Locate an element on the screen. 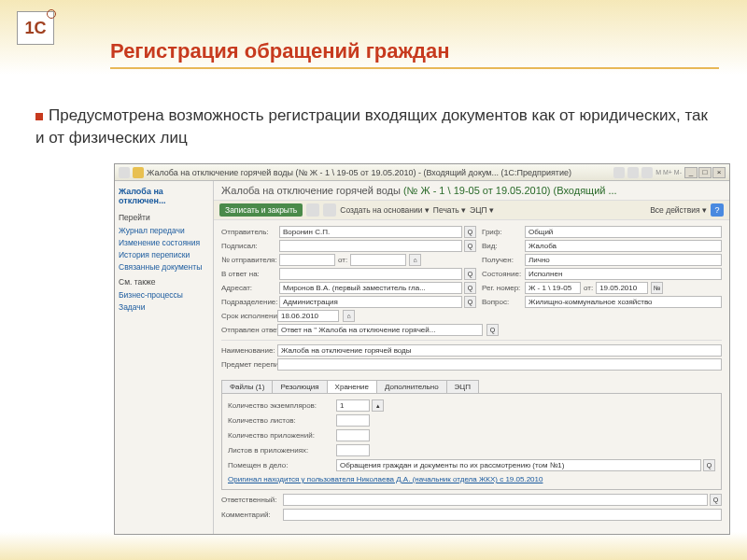  sender-num-field is located at coordinates (307, 259).